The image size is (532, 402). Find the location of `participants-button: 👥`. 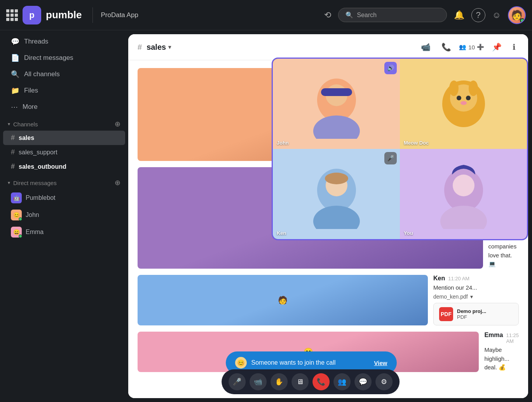

participants-button: 👥 is located at coordinates (342, 382).